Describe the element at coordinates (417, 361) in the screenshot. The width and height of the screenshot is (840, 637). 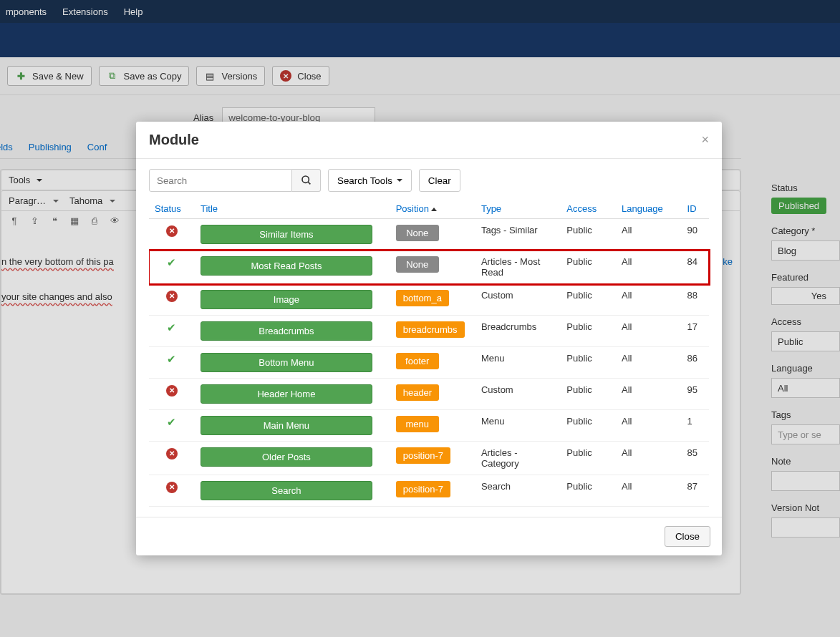
I see `position-pill: footer` at that location.